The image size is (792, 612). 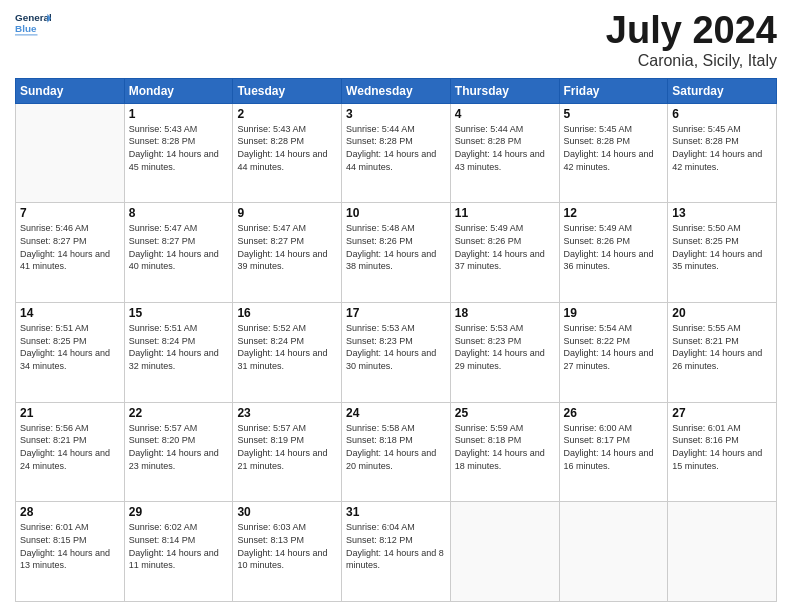 What do you see at coordinates (504, 552) in the screenshot?
I see `table-row` at bounding box center [504, 552].